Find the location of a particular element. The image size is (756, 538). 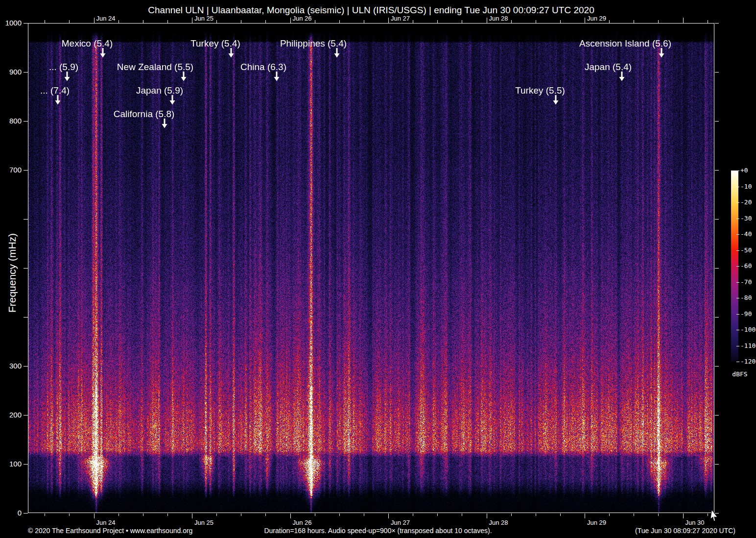

colorbar-tick-label: -120 is located at coordinates (748, 362).